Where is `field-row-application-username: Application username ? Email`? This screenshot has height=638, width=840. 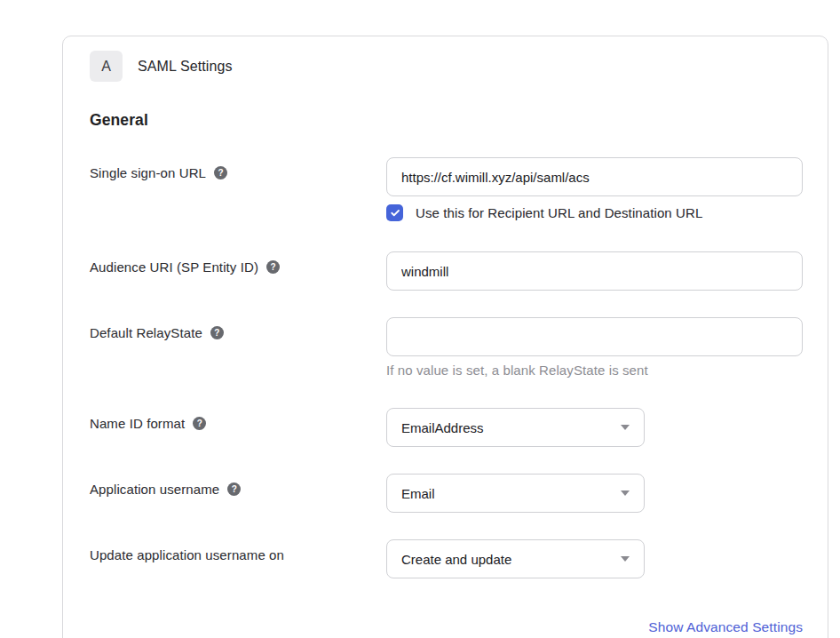 field-row-application-username: Application username ? Email is located at coordinates (446, 493).